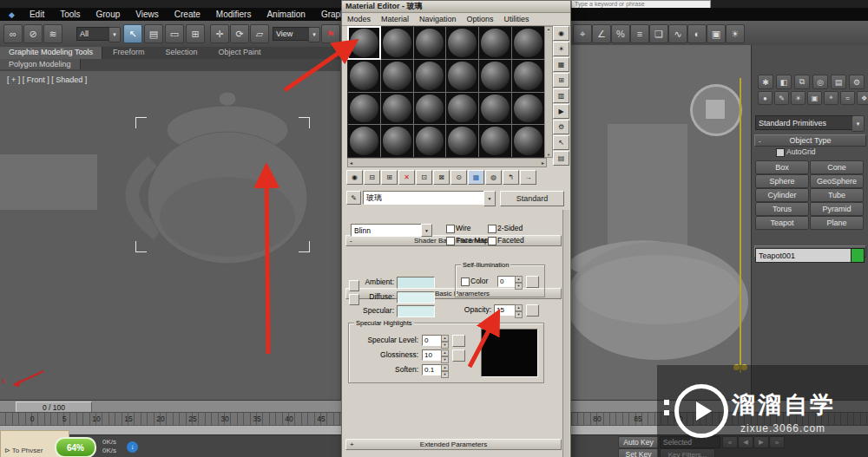 Image resolution: width=868 pixels, height=457 pixels. Describe the element at coordinates (814, 98) in the screenshot. I see `cameras-icon: ▣` at that location.